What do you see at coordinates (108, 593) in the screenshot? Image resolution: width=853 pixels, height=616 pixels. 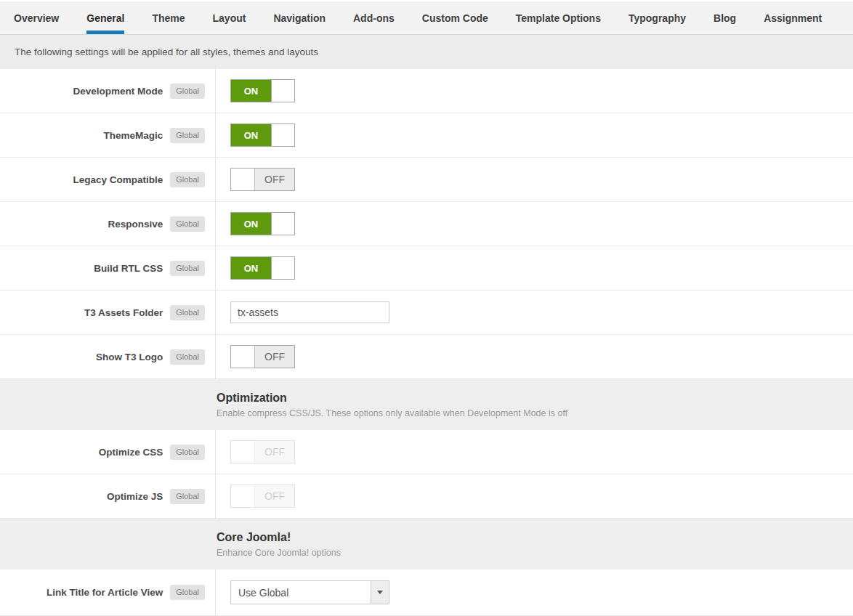 I see `field-label-cell: Link Title for Article View Global` at bounding box center [108, 593].